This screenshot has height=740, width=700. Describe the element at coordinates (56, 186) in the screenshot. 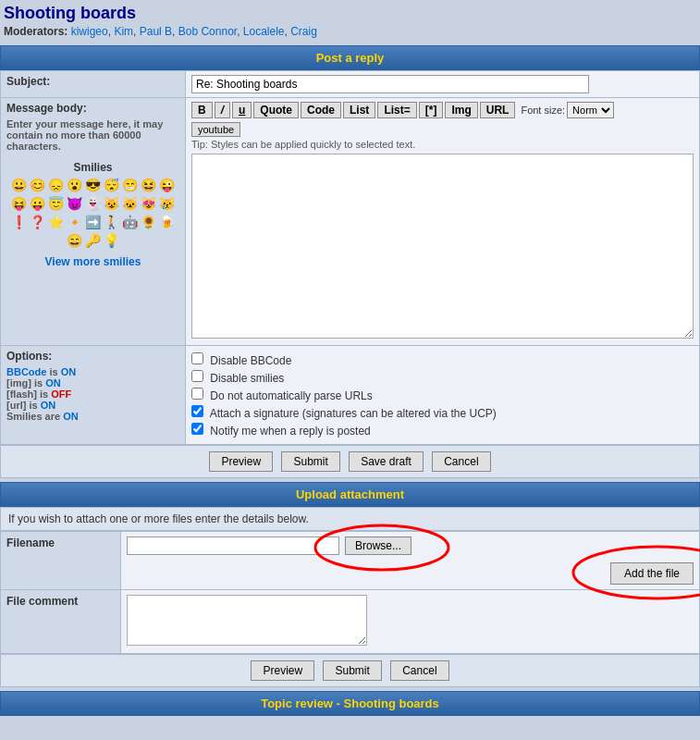

I see `smiley-3: 😞` at that location.